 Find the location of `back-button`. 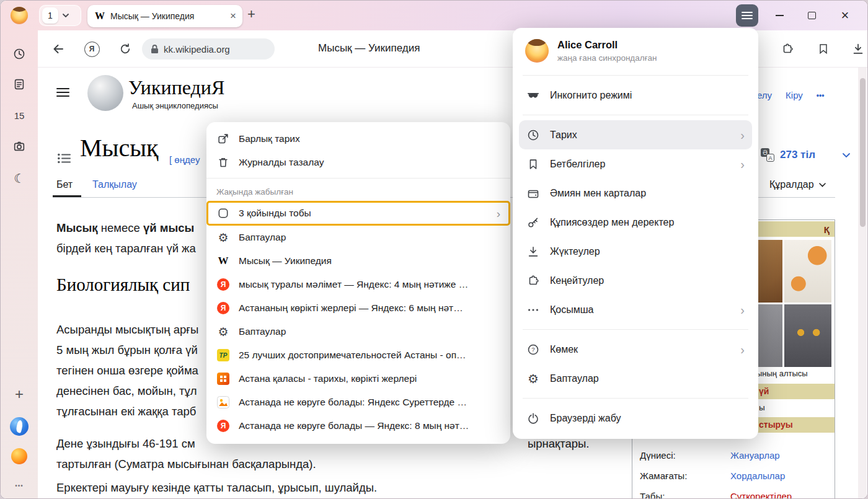

back-button is located at coordinates (58, 49).